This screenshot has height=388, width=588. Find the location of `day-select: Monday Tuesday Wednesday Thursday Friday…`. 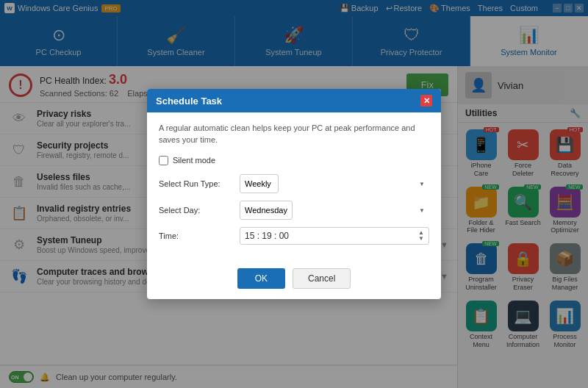

day-select: Monday Tuesday Wednesday Thursday Friday… is located at coordinates (266, 210).